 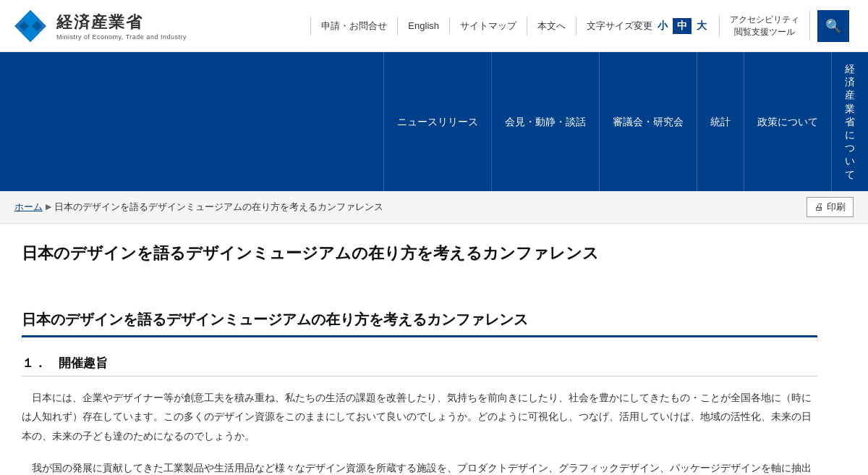 What do you see at coordinates (545, 122) in the screenshot?
I see `nav-press: 会見・動静・談話` at bounding box center [545, 122].